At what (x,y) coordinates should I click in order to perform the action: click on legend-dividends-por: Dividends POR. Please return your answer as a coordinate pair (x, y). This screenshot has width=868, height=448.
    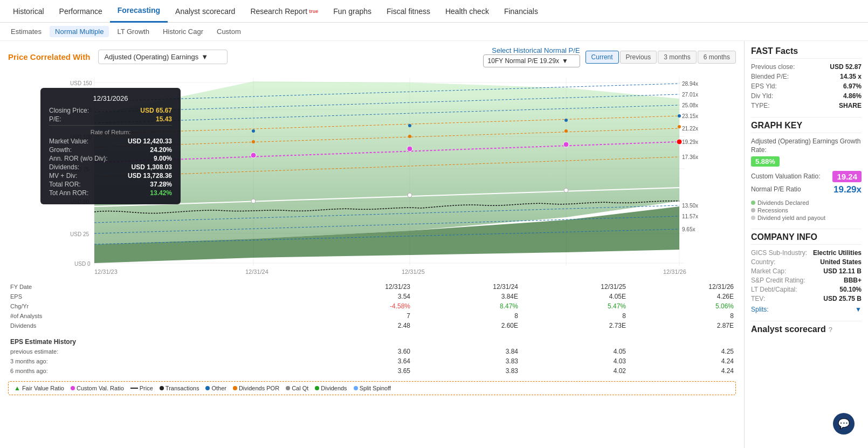
    Looking at the image, I should click on (256, 388).